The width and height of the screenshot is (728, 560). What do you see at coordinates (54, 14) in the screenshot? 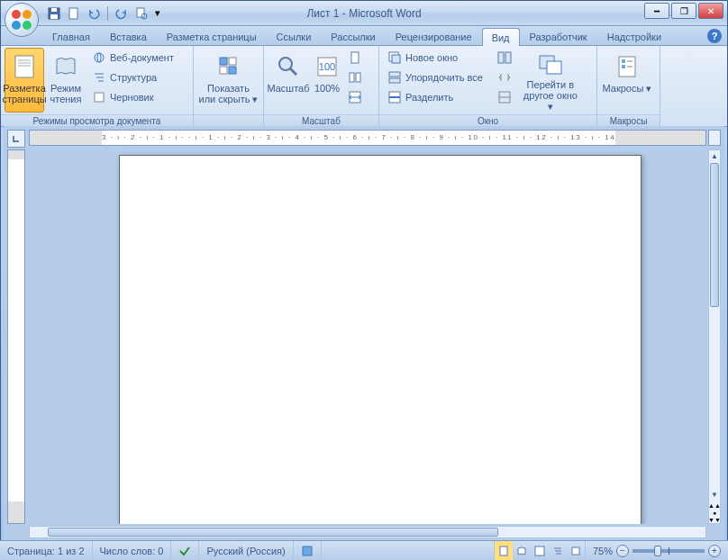
I see `qat-save` at bounding box center [54, 14].